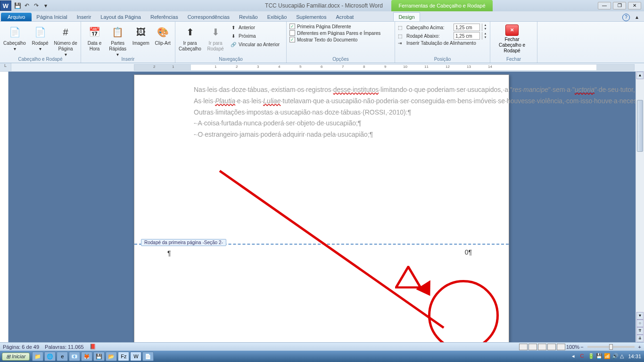 This screenshot has width=644, height=362. Describe the element at coordinates (512, 38) in the screenshot. I see `close-header-footer-button: ✕ Fechar Cabeçalho e Rodapé` at that location.